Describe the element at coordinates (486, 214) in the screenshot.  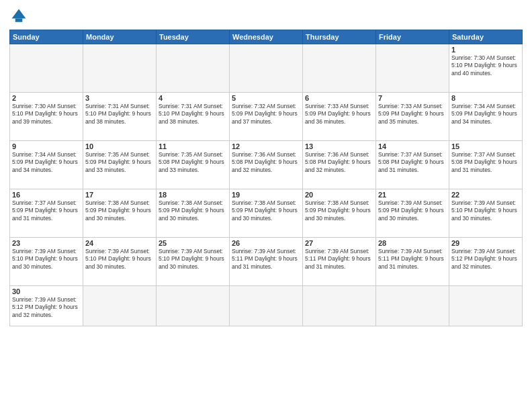
I see `calendar-cell: 22Sunrise: 7:39 AM Sunset: 5:10 PM Dayli…` at that location.